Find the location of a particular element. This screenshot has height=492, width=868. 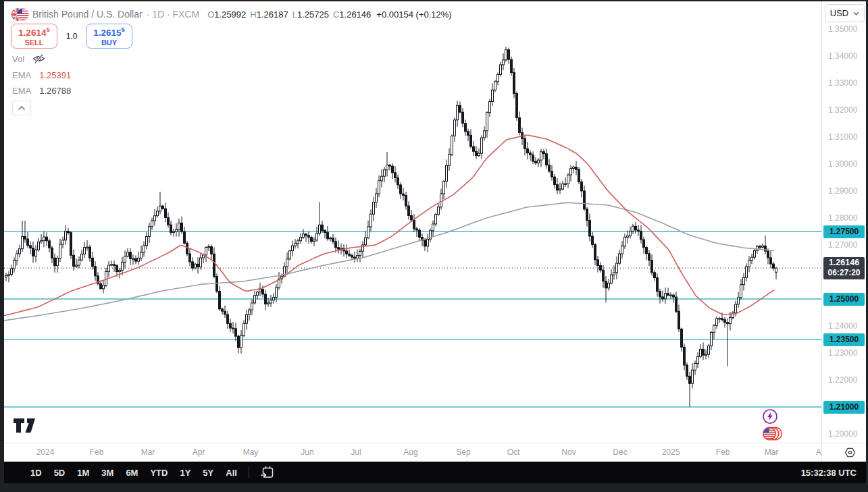

time-tick: Sep is located at coordinates (463, 452).